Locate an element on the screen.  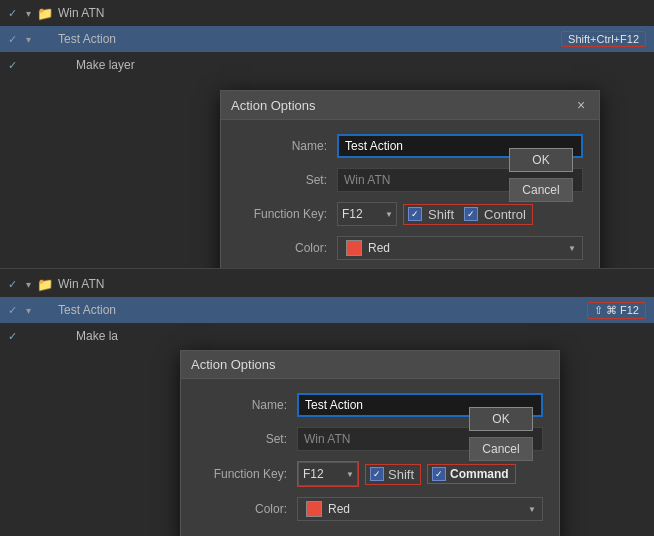
cancel-button: Cancel is located at coordinates (541, 190).